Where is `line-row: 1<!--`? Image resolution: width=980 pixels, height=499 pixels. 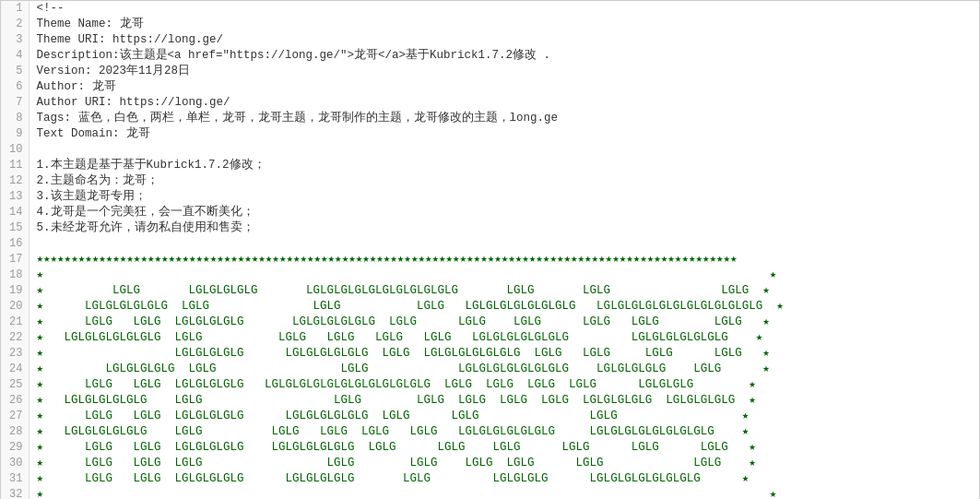 line-row: 1<!-- is located at coordinates (490, 9).